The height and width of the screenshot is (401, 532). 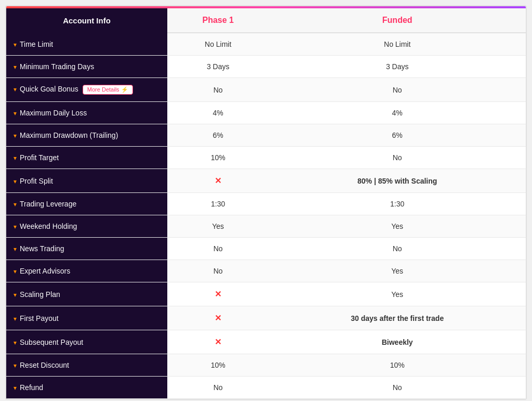 I want to click on label-text: Profit Target, so click(x=39, y=158).